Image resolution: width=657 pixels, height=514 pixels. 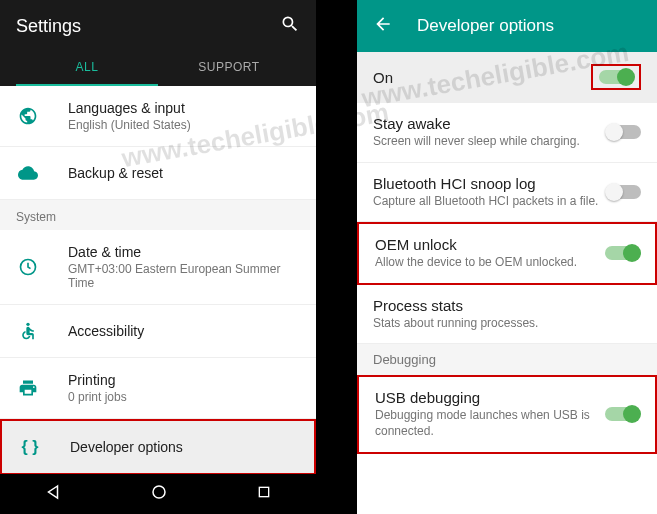 I want to click on toggle-usb, so click(x=622, y=414).